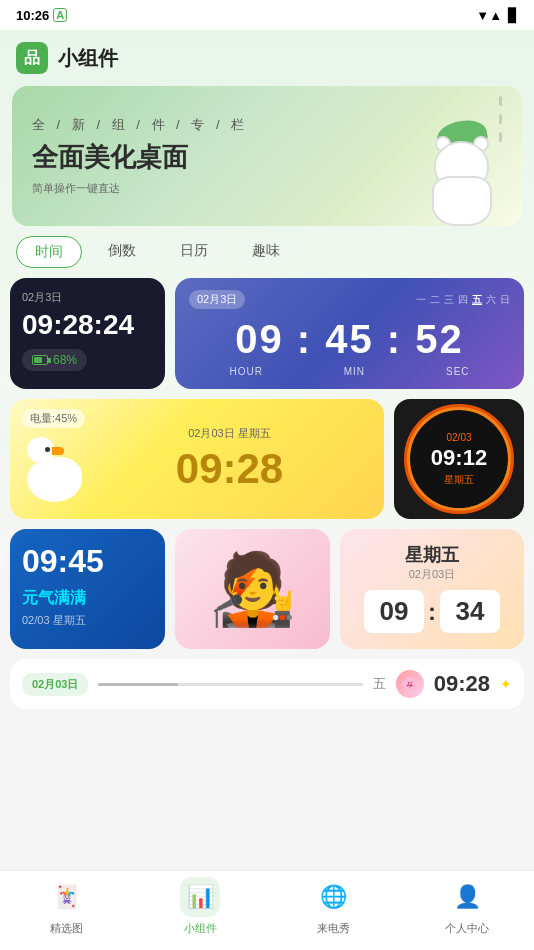 This screenshot has height=950, width=534. What do you see at coordinates (88, 589) in the screenshot?
I see `widget-blue-small: 09:45 元气满满 02/03 星期五` at bounding box center [88, 589].